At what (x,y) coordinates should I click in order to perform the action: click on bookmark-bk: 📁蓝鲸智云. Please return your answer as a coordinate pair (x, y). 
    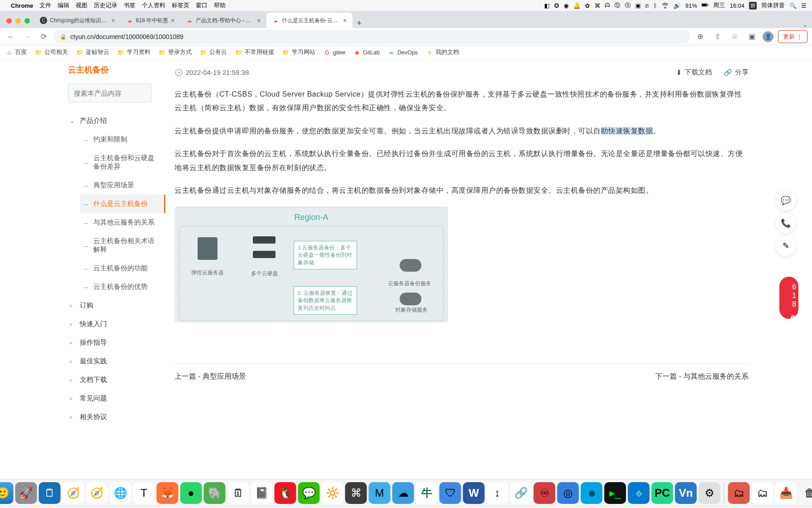
    Looking at the image, I should click on (92, 53).